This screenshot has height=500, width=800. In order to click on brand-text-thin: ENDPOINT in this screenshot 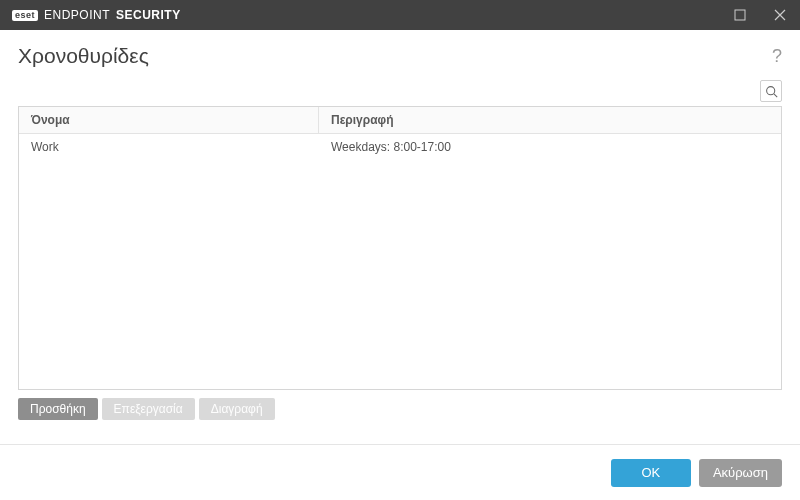, I will do `click(77, 15)`.